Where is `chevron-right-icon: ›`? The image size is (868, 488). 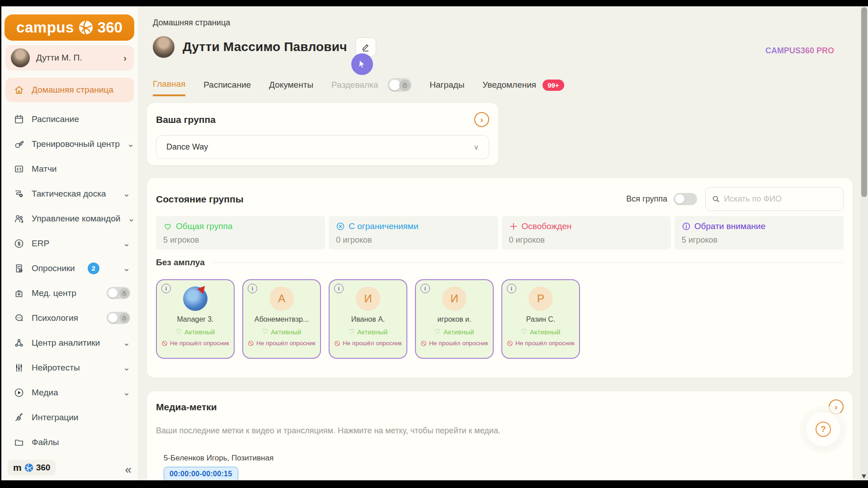 chevron-right-icon: › is located at coordinates (125, 58).